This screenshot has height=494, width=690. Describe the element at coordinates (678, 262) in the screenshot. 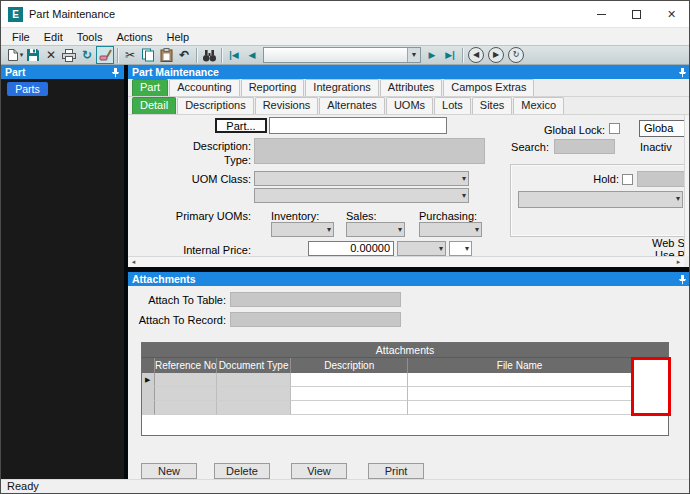

I see `scroll-right-icon: ▸` at that location.